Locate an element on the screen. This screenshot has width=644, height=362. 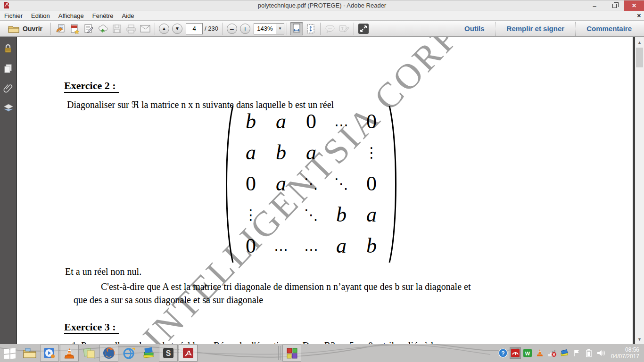
envelope-icon is located at coordinates (145, 29).